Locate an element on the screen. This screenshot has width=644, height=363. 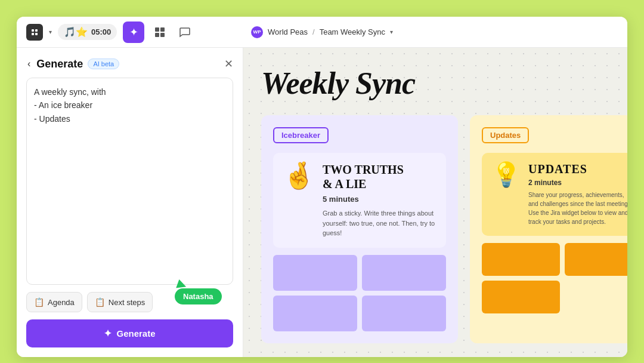
close-button: ✕ is located at coordinates (229, 64).